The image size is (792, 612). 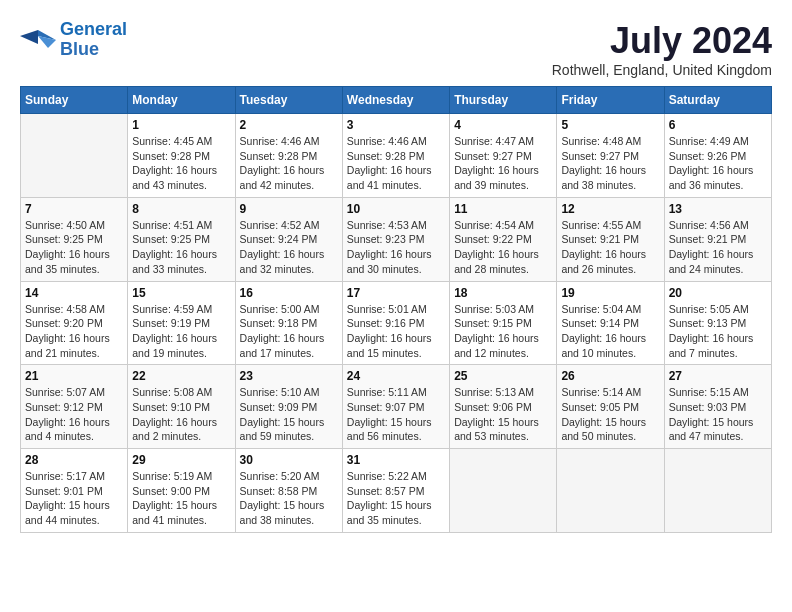 What do you see at coordinates (718, 407) in the screenshot?
I see `calendar-cell: 27Sunrise: 5:15 AM Sunset: 9:03 PM Dayli…` at bounding box center [718, 407].